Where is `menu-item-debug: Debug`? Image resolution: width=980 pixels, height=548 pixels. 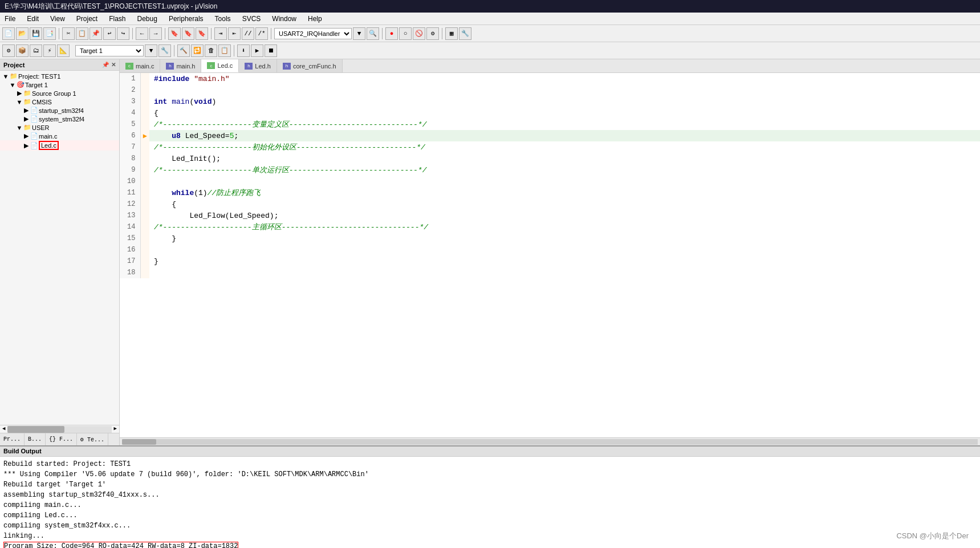 menu-item-debug: Debug is located at coordinates (147, 19).